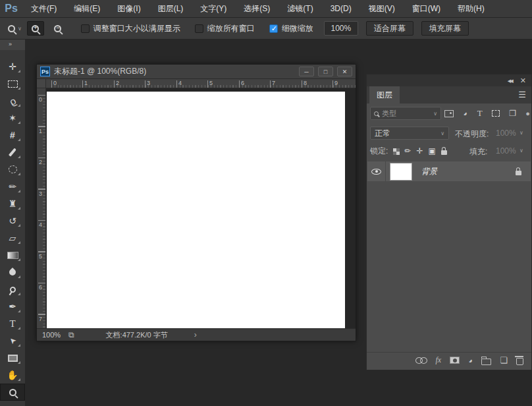 The image size is (532, 406). Describe the element at coordinates (13, 84) in the screenshot. I see `rectangular-marquee-tool` at that location.